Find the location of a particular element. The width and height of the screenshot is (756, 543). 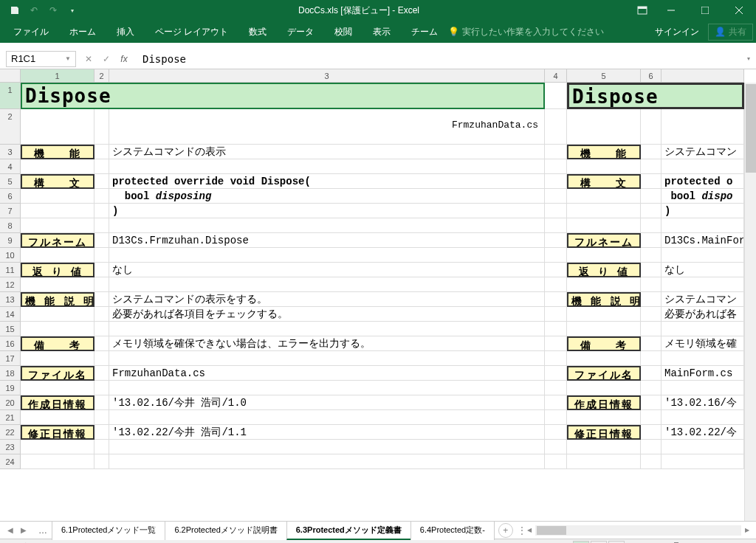

minimize-button is located at coordinates (671, 10).